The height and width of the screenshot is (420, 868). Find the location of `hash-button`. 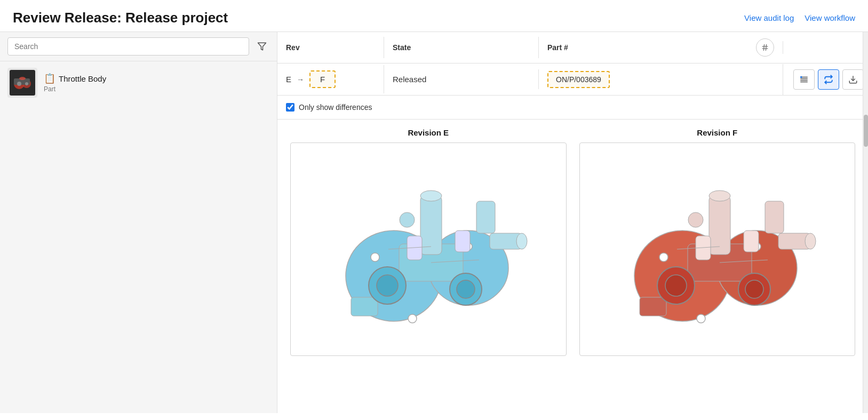

hash-button is located at coordinates (765, 47).